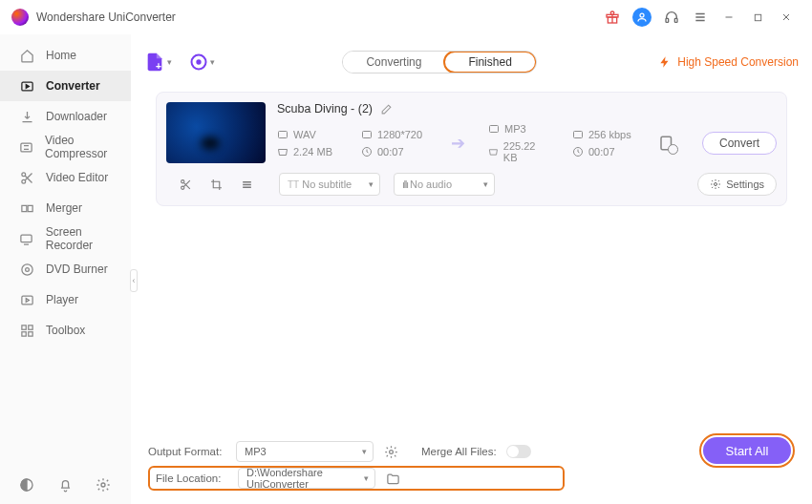 This screenshot has height=504, width=812. What do you see at coordinates (642, 17) in the screenshot?
I see `user-avatar-icon` at bounding box center [642, 17].